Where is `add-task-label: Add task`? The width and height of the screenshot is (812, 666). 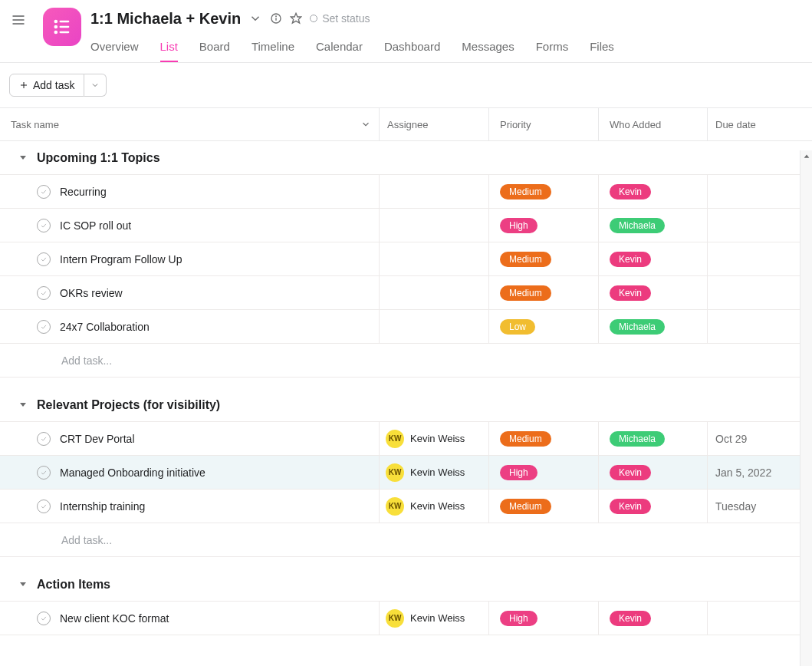 add-task-label: Add task is located at coordinates (54, 85).